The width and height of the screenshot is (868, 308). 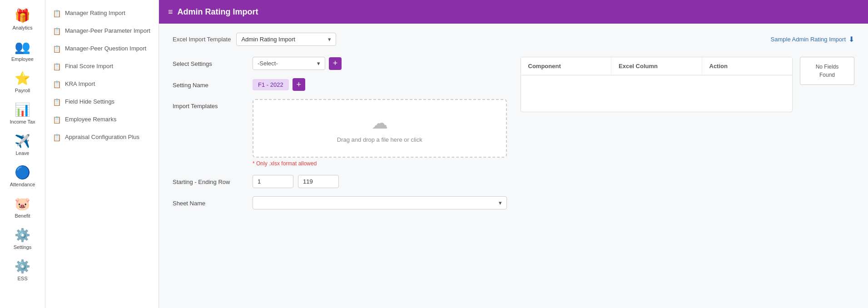 I want to click on nav-icon-final-score-import: 📋, so click(x=57, y=67).